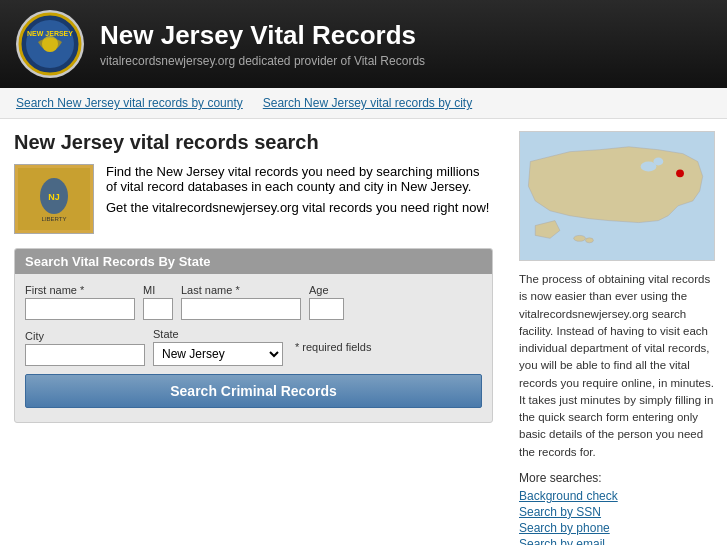 This screenshot has height=545, width=727. What do you see at coordinates (130, 103) in the screenshot?
I see `nav-link-county: Search New Jersey vital records by count…` at bounding box center [130, 103].